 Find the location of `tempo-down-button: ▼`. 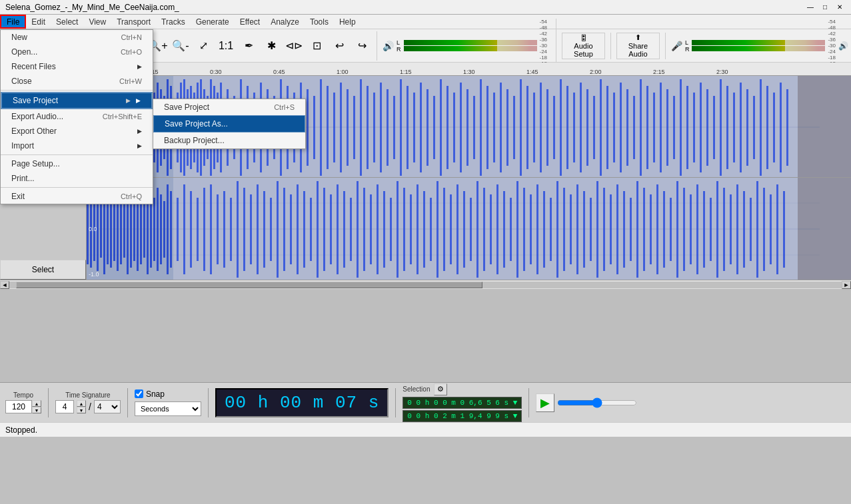

tempo-down-button: ▼ is located at coordinates (37, 410).